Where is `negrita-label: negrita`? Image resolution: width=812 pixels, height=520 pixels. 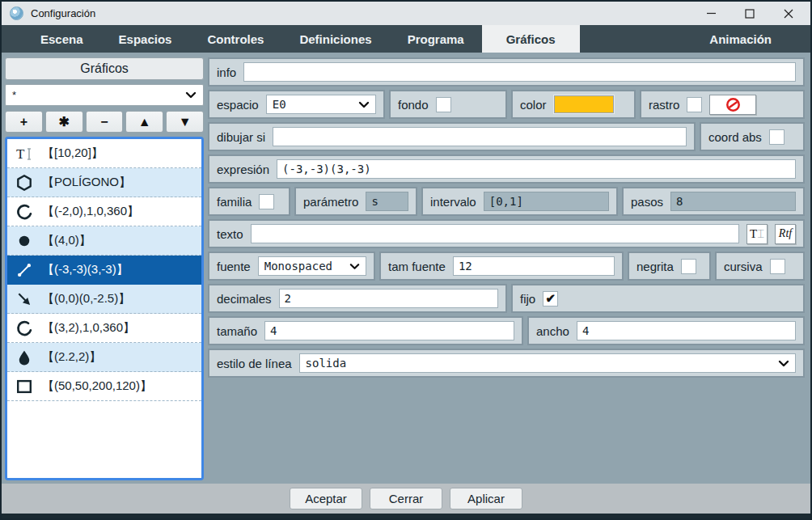
negrita-label: negrita is located at coordinates (655, 267).